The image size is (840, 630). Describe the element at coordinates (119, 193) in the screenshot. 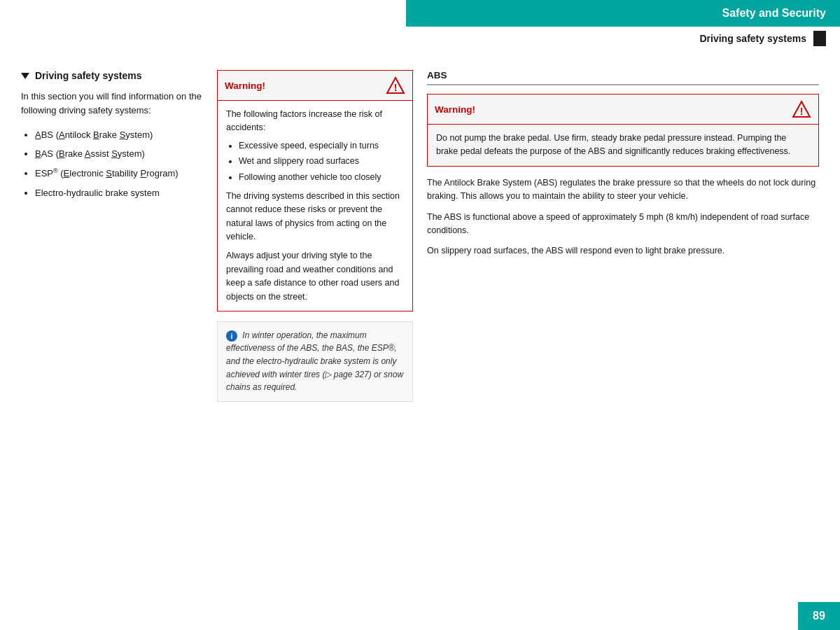

I see `list-item: Electro-hydraulic brake system` at that location.